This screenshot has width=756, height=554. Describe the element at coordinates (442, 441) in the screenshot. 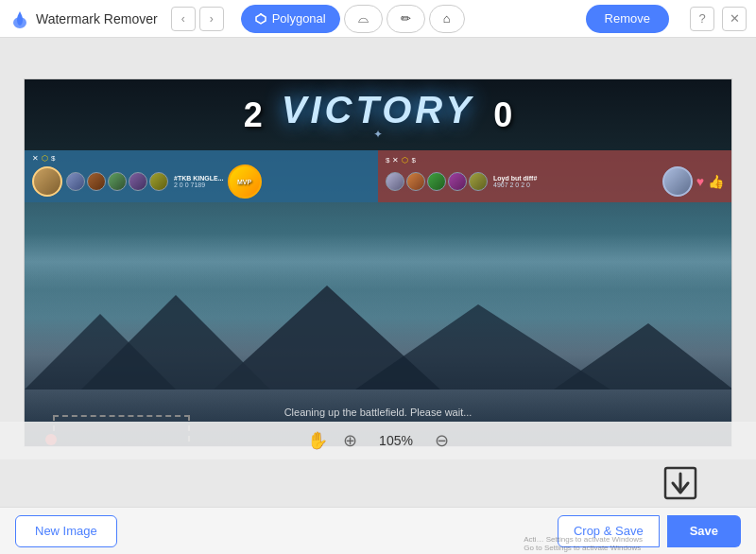

I see `zoom-out-icon: ⊖` at that location.